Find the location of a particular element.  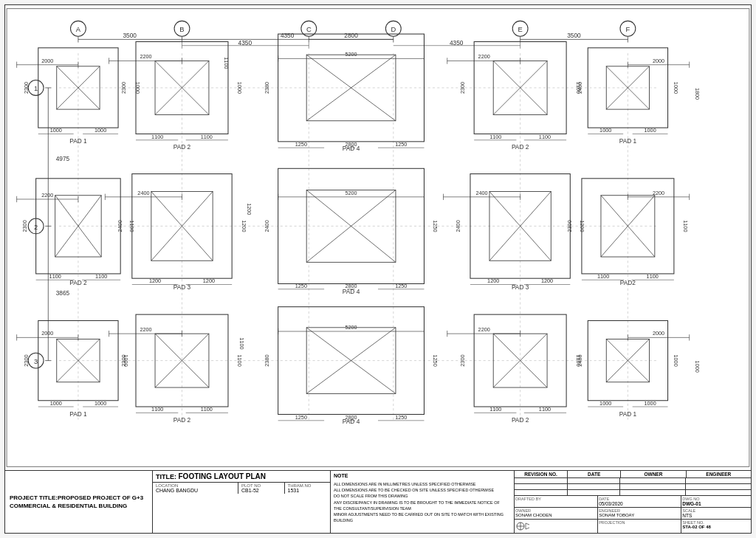

location-value: CHANG BANGDU is located at coordinates (177, 490).